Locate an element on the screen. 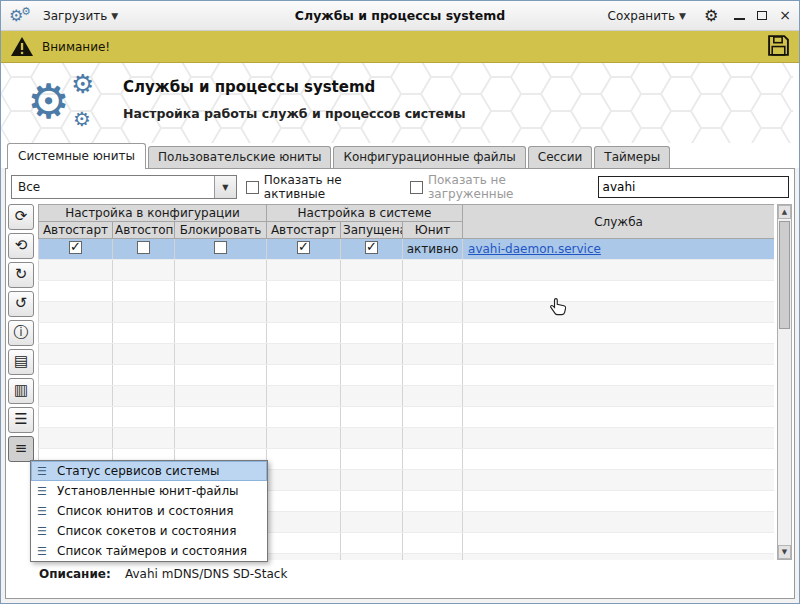  menu-item-label: Список юнитов и состояния is located at coordinates (146, 511).